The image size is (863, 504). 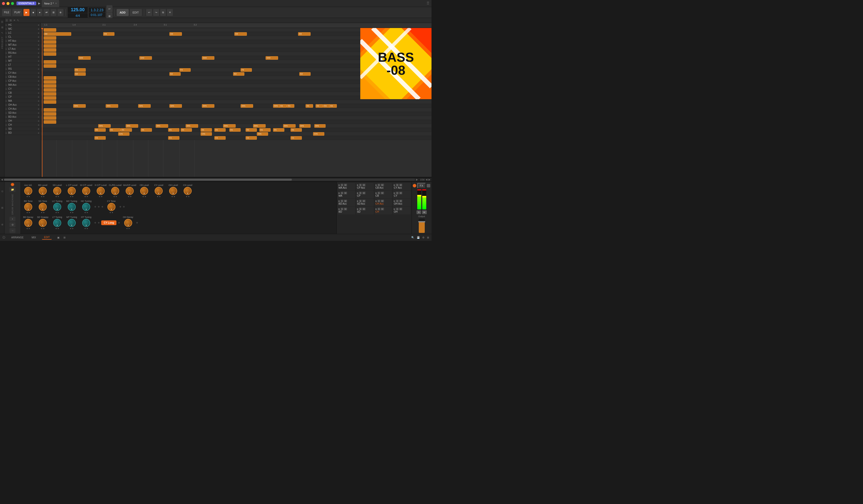 What do you see at coordinates (382, 209) in the screenshot?
I see `ch-ch-m: M` at bounding box center [382, 209].